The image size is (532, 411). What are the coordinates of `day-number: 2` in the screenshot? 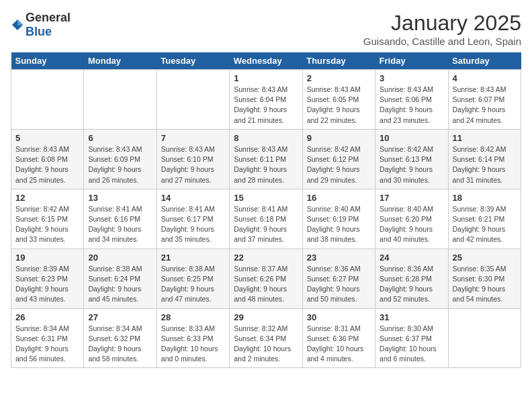 It's located at (339, 78).